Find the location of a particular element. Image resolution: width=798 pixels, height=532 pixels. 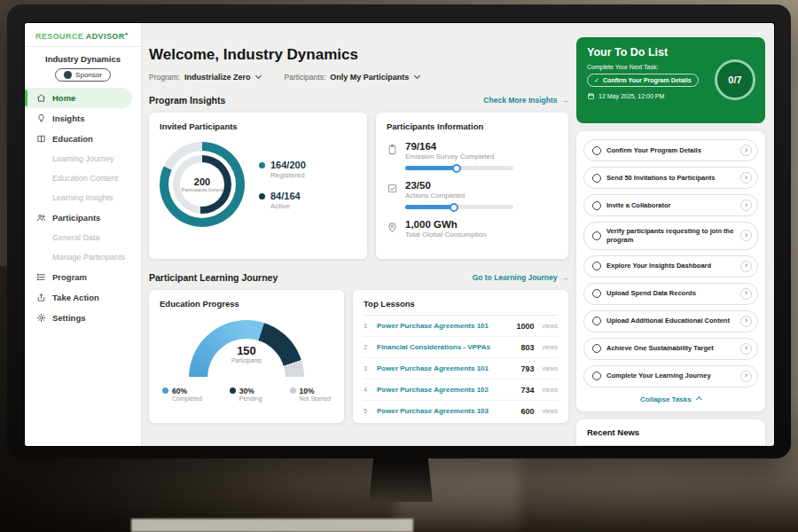

lesson-rank: 5 is located at coordinates (367, 411).